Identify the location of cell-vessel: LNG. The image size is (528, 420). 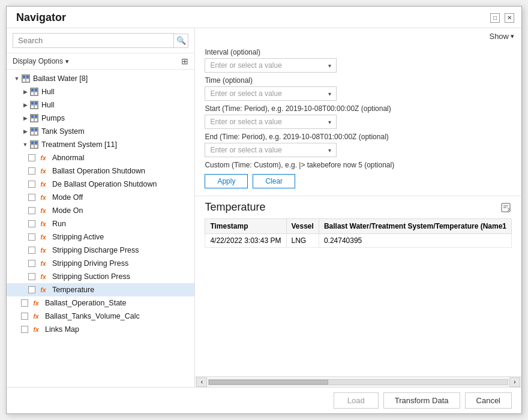
(302, 241).